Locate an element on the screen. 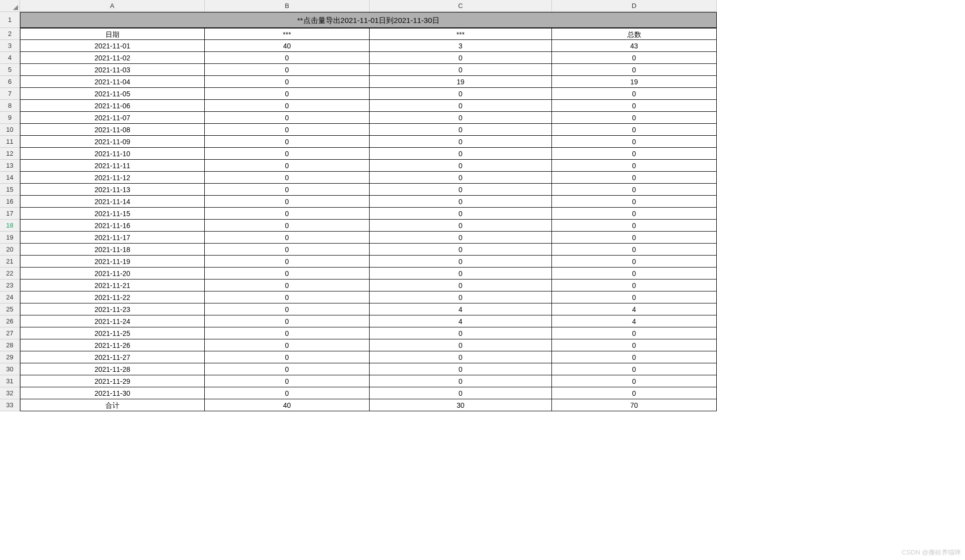 The height and width of the screenshot is (560, 965). cell-b-15: 0 is located at coordinates (287, 190).